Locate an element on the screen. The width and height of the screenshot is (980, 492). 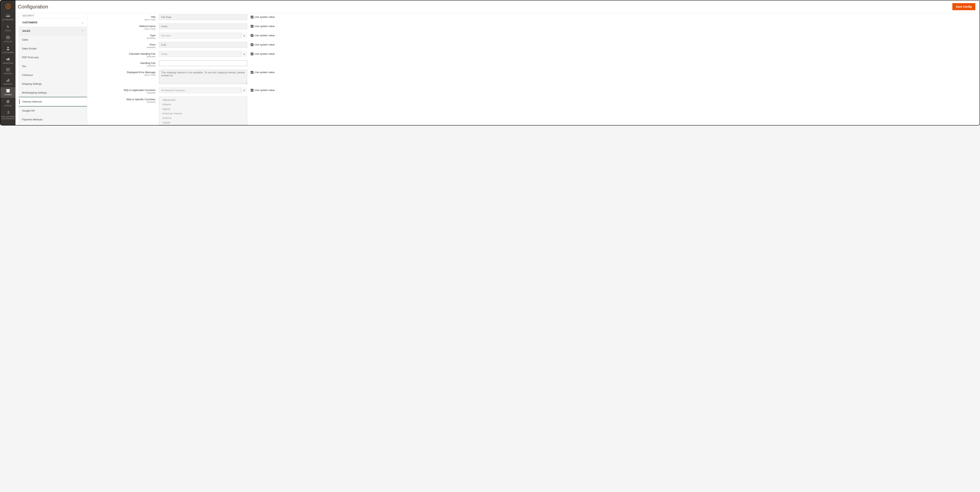
country-option: American Samoa is located at coordinates (203, 113).